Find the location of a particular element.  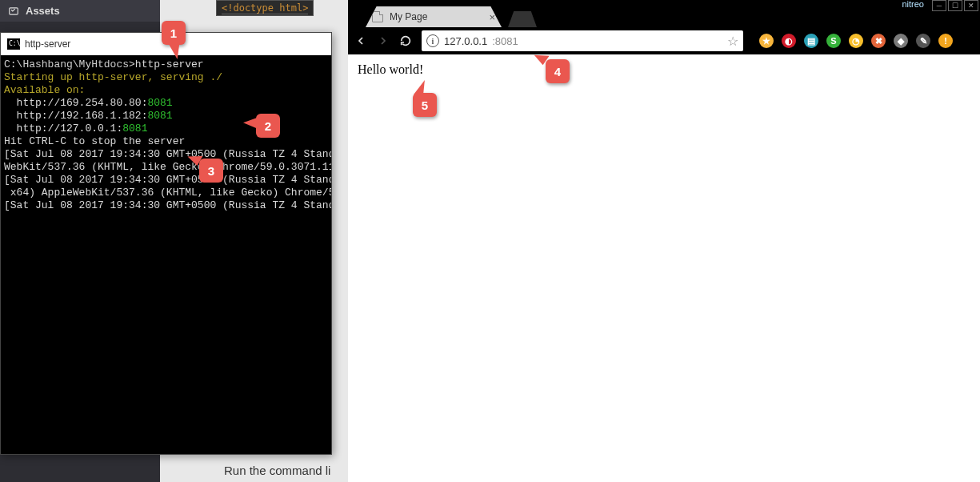

code-snippet: <!doctype html> is located at coordinates (265, 8).